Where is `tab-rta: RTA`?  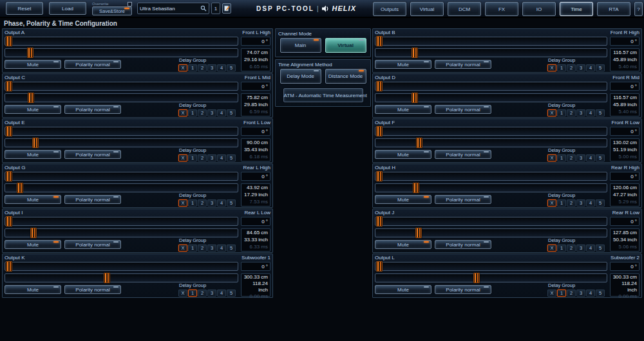
tab-rta: RTA is located at coordinates (614, 9).